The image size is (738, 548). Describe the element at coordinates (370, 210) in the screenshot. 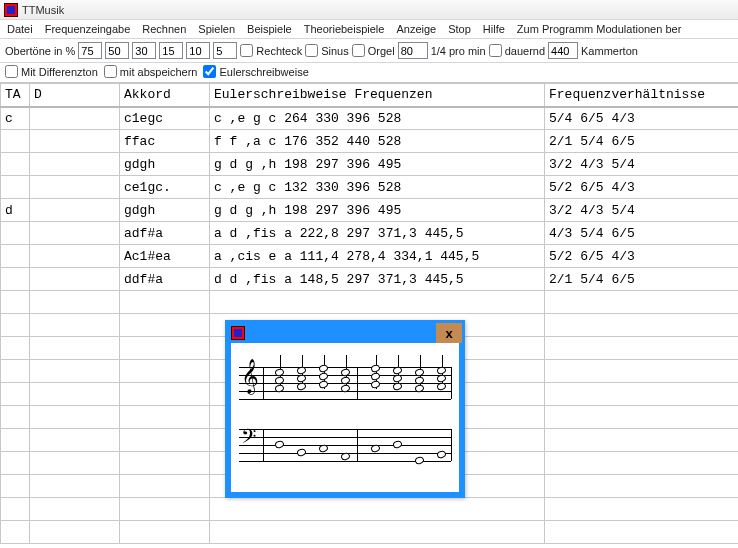

I see `table-row: dgdghg d g ,h 198 297 396 4953/2 4/3 5/4` at that location.